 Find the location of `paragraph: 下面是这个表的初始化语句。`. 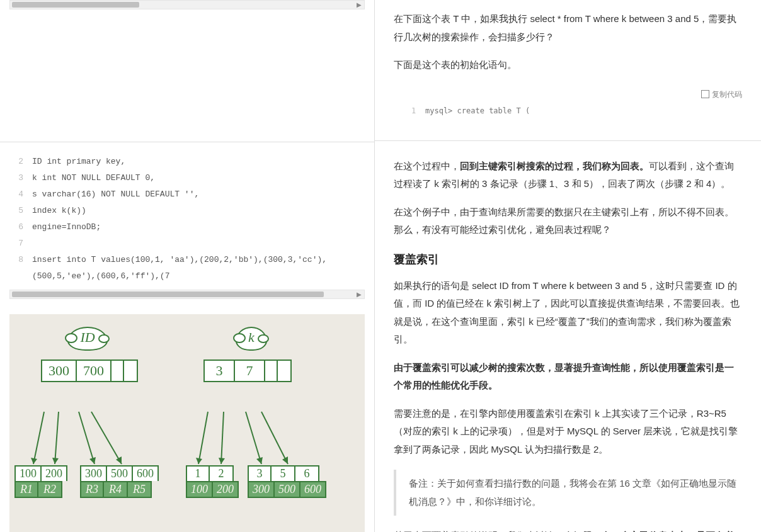

paragraph: 下面是这个表的初始化语句。 is located at coordinates (568, 65).